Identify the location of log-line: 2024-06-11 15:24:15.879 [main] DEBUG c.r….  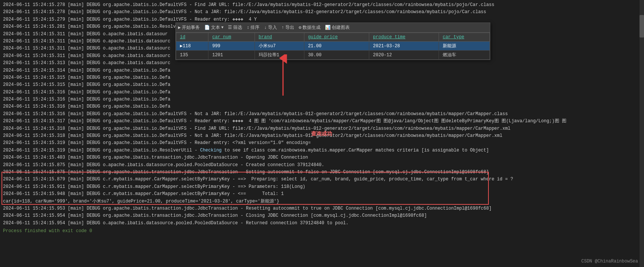
(322, 179).